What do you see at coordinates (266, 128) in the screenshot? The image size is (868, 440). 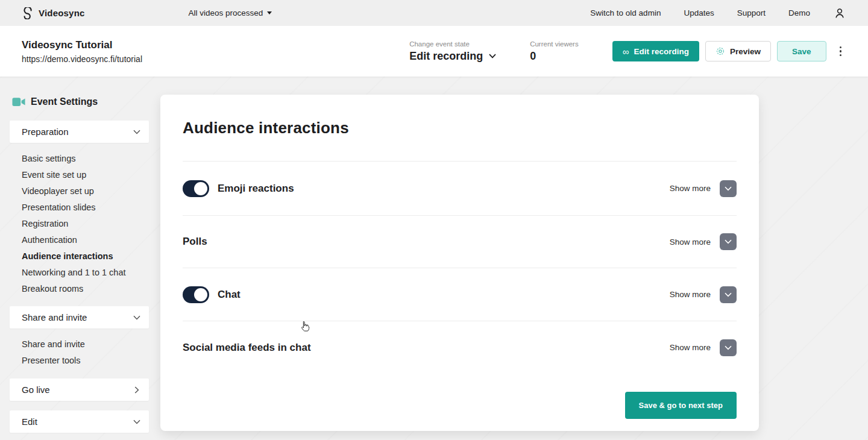 I see `page-title: Audience interactions` at bounding box center [266, 128].